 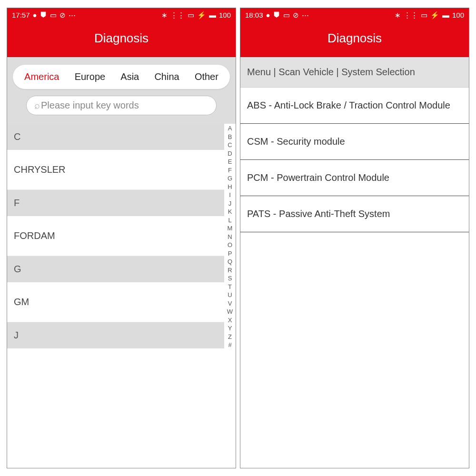 What do you see at coordinates (44, 15) in the screenshot?
I see `status-left: 17:57 ● ⛊ ▭ ⊘ ⋯` at bounding box center [44, 15].